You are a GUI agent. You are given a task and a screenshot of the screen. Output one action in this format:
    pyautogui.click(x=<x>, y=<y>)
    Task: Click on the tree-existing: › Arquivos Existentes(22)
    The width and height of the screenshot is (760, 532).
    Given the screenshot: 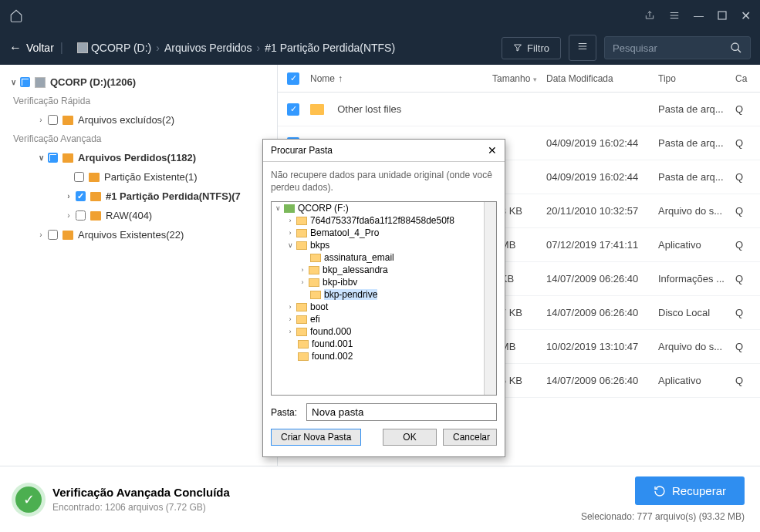 What is the action you would take?
    pyautogui.click(x=139, y=234)
    